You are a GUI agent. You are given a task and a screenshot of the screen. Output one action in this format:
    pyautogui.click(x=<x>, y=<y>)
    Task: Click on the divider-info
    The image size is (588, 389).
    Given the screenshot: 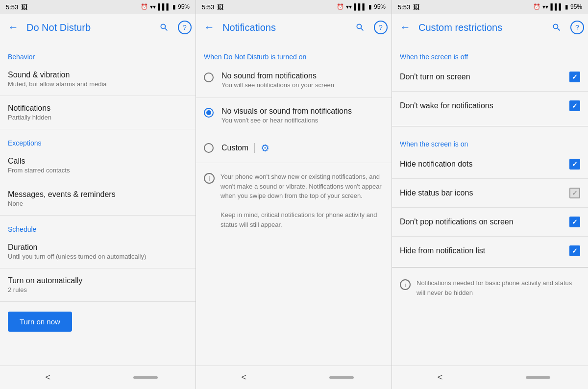 What is the action you would take?
    pyautogui.click(x=490, y=267)
    